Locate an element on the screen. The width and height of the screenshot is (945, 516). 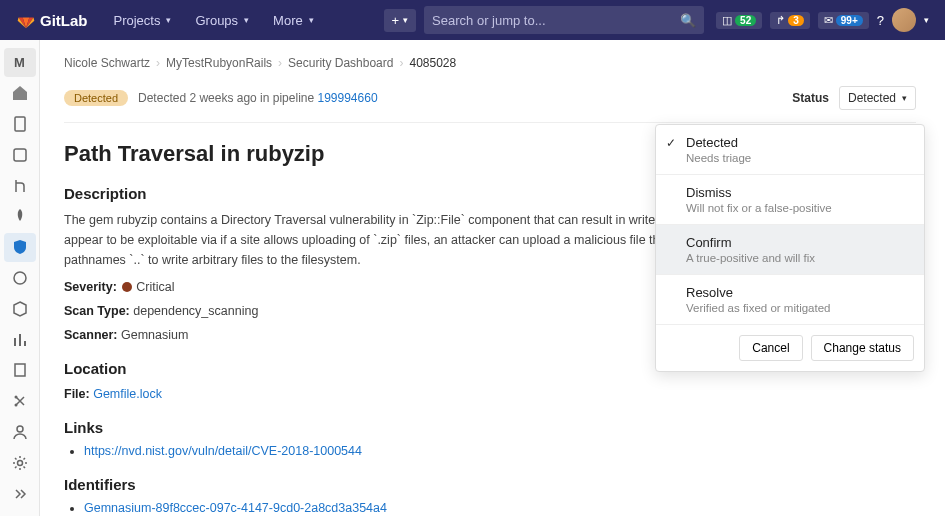
scissors-icon is located at coordinates (20, 401).